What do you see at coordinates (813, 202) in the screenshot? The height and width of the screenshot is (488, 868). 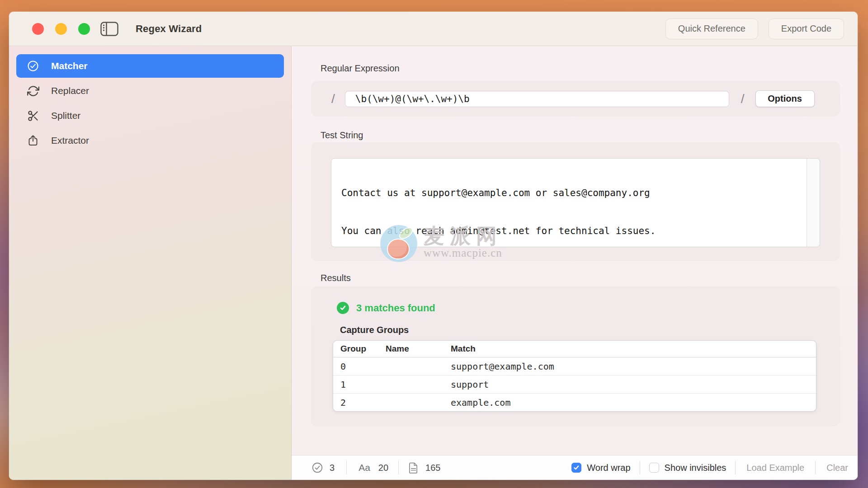 I see `textarea-scrollbar` at bounding box center [813, 202].